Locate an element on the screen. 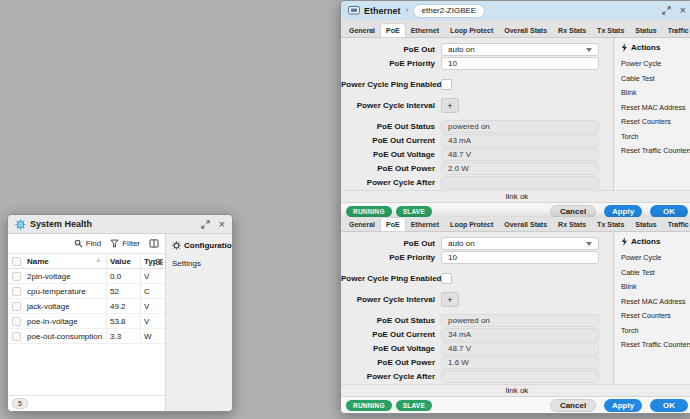 This screenshot has width=690, height=419. table-row: poe-in-voltage 53.8 V is located at coordinates (86, 322).